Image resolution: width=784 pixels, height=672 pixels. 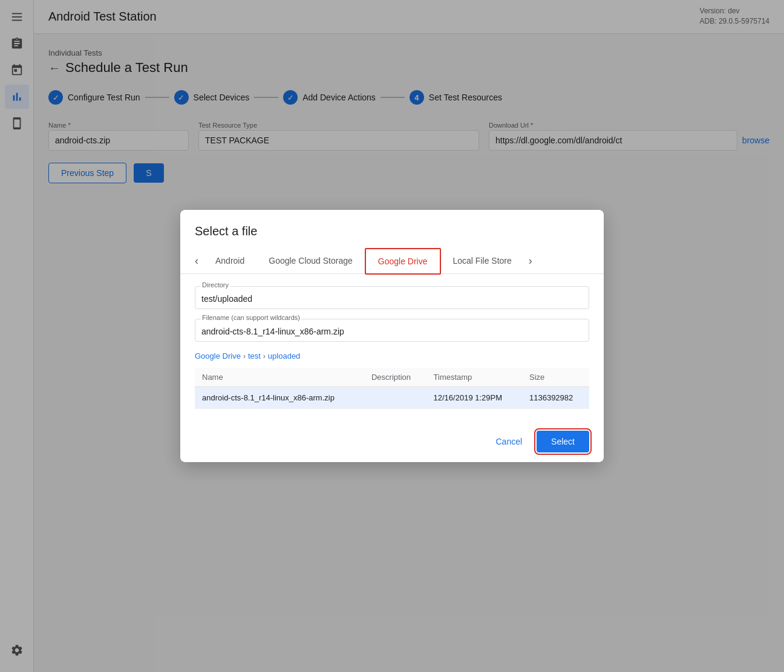 What do you see at coordinates (392, 347) in the screenshot?
I see `dialog-body: Directory Filename (can support wildcard…` at bounding box center [392, 347].